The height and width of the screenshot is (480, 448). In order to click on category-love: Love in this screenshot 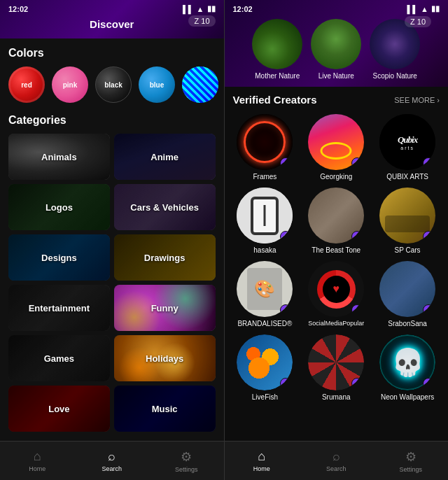, I will do `click(59, 409)`.